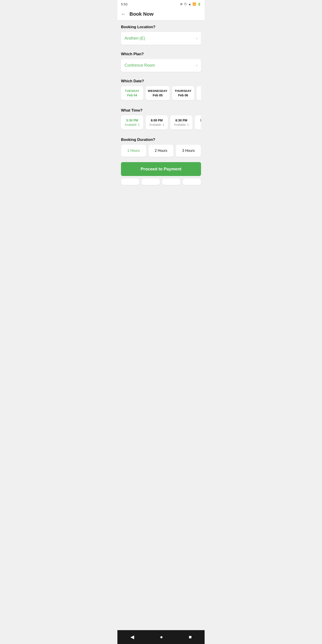  What do you see at coordinates (182, 124) in the screenshot?
I see `avail-val-2: Available: 1` at bounding box center [182, 124].